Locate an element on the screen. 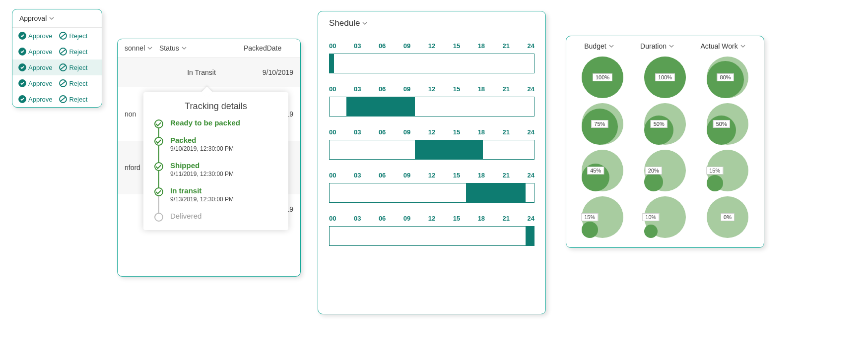 The height and width of the screenshot is (350, 868). tick-label: 18 is located at coordinates (481, 132).